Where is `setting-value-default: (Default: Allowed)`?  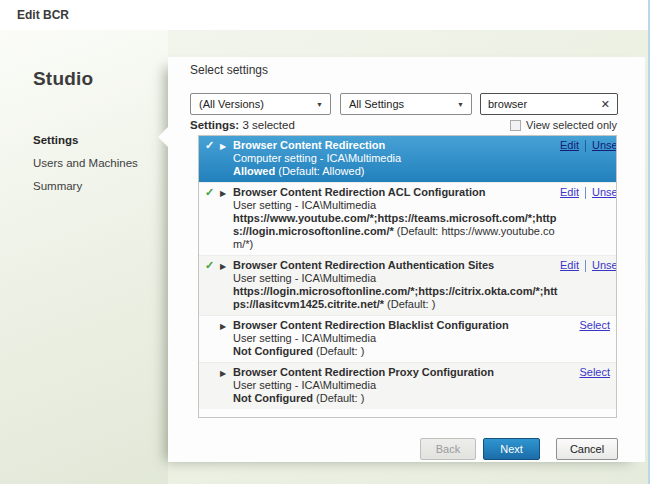
setting-value-default: (Default: Allowed) is located at coordinates (320, 171).